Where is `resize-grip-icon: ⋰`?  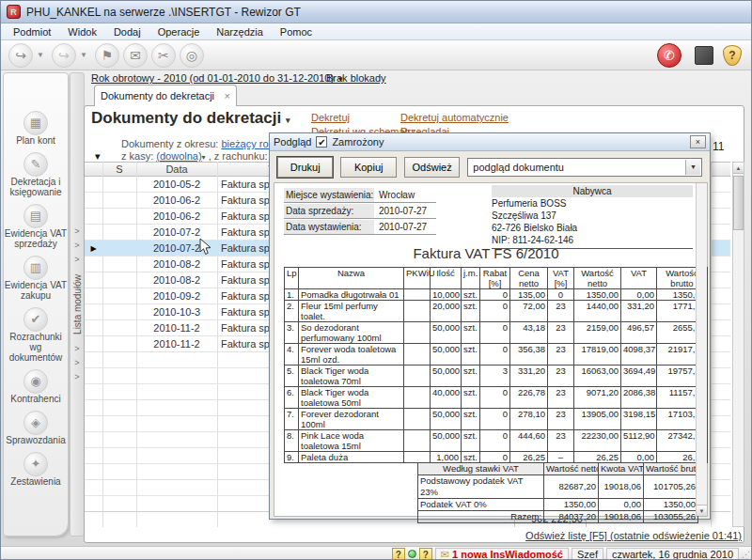
resize-grip-icon: ⋰ is located at coordinates (746, 554).